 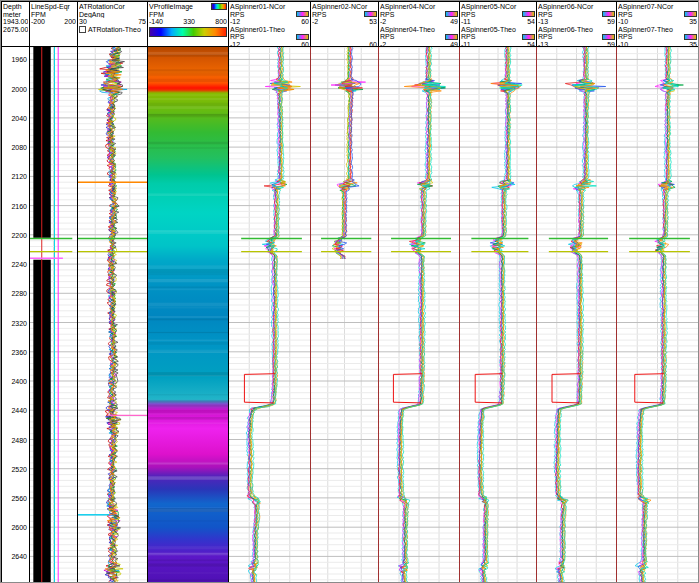 I want to click on track-header-sp01: ASpinner01-NCorRPS-1260ASpinner01-TheoRP…, so click(x=270, y=24).